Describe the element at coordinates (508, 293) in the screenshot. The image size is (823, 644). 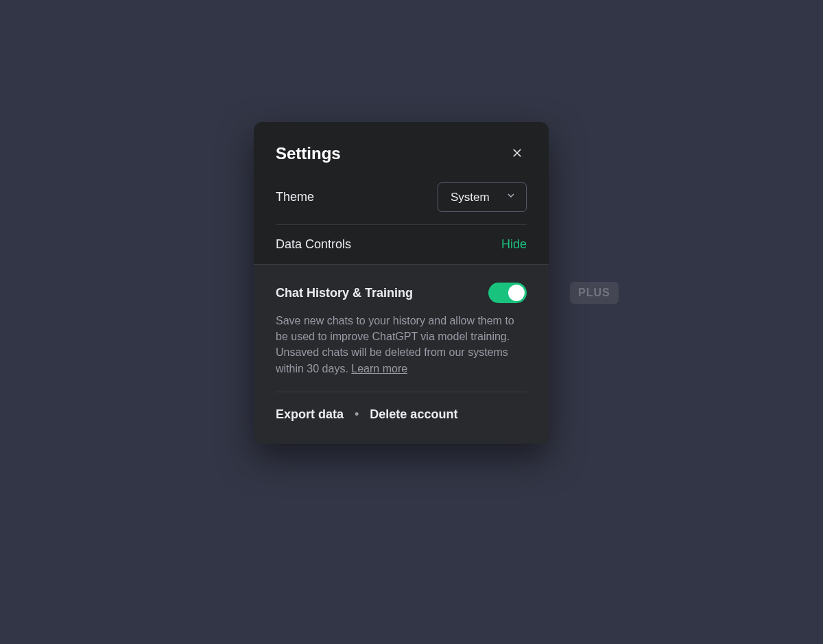
I see `chat-history-toggle` at that location.